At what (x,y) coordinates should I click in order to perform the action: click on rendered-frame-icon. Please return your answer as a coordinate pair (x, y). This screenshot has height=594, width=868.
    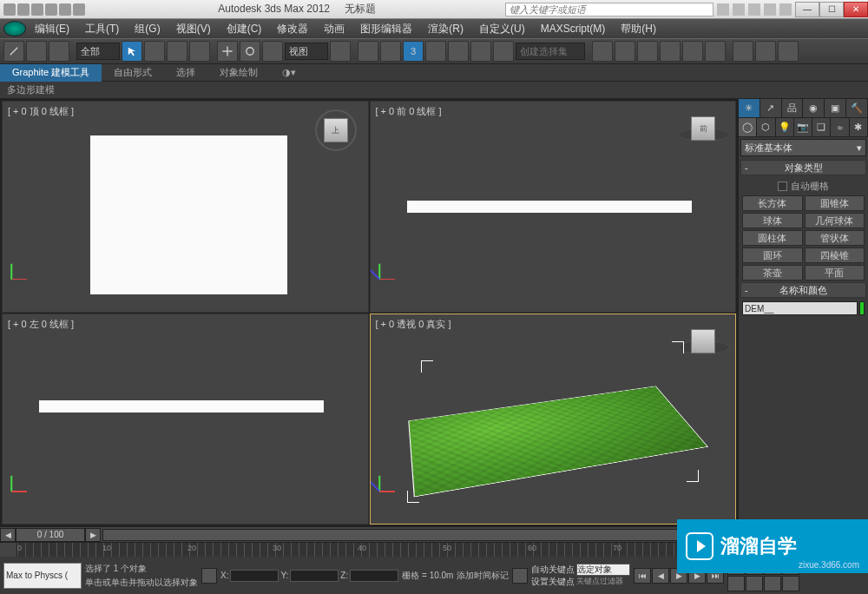
    Looking at the image, I should click on (766, 51).